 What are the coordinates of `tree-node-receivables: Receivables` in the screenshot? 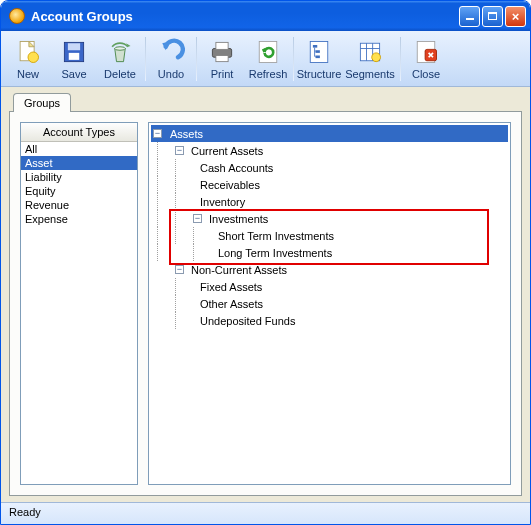 It's located at (330, 184).